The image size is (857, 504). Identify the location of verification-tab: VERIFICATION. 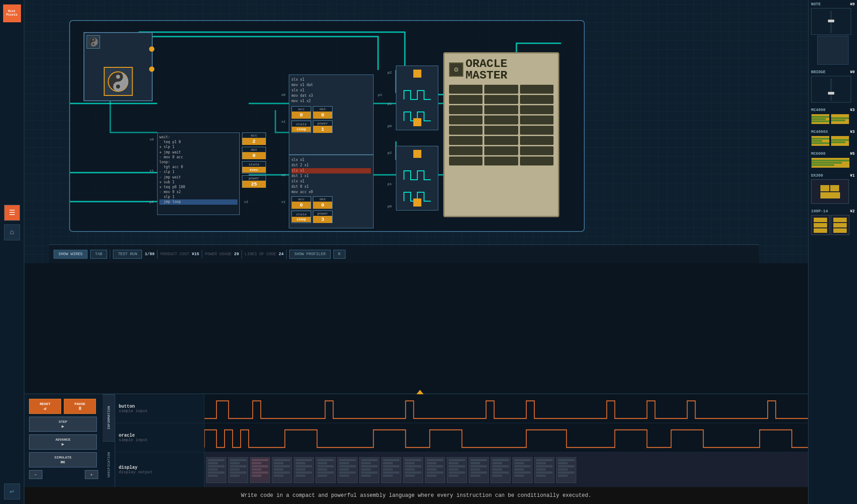
(109, 465).